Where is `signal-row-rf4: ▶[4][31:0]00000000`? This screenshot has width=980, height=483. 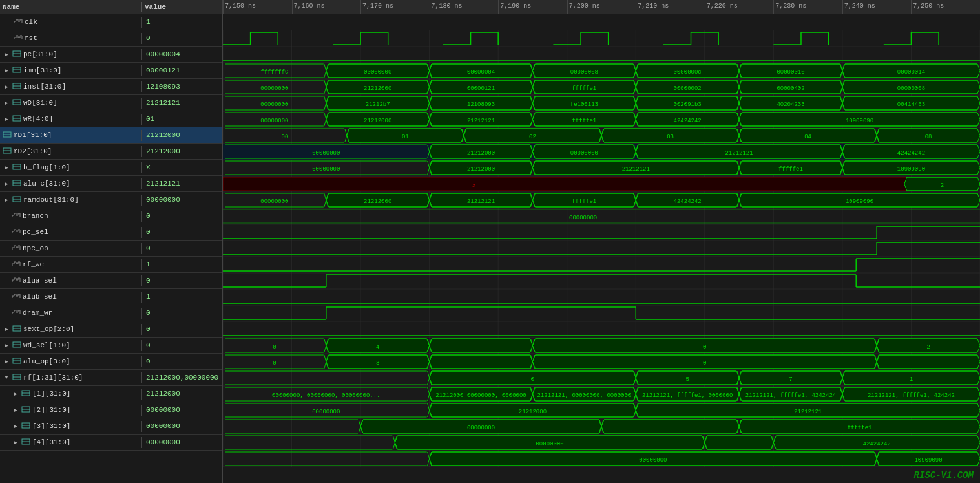
signal-row-rf4: ▶[4][31:0]00000000 is located at coordinates (111, 442).